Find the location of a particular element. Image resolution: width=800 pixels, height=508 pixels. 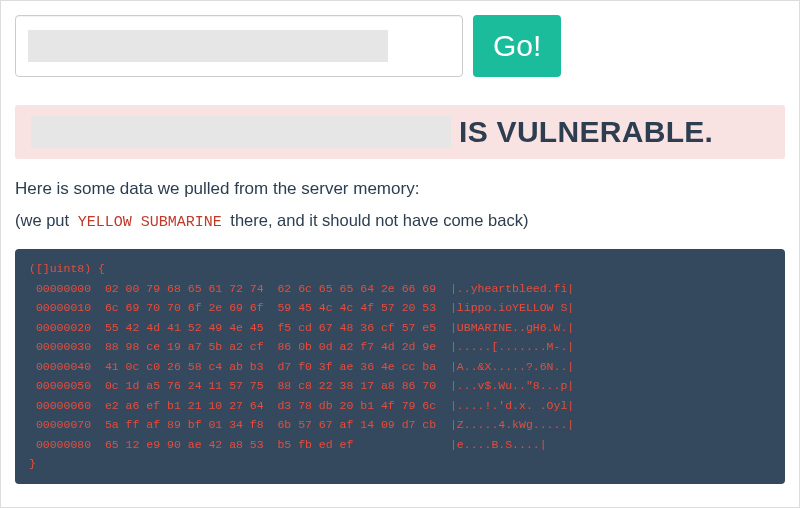

go-button: Go! is located at coordinates (517, 46).